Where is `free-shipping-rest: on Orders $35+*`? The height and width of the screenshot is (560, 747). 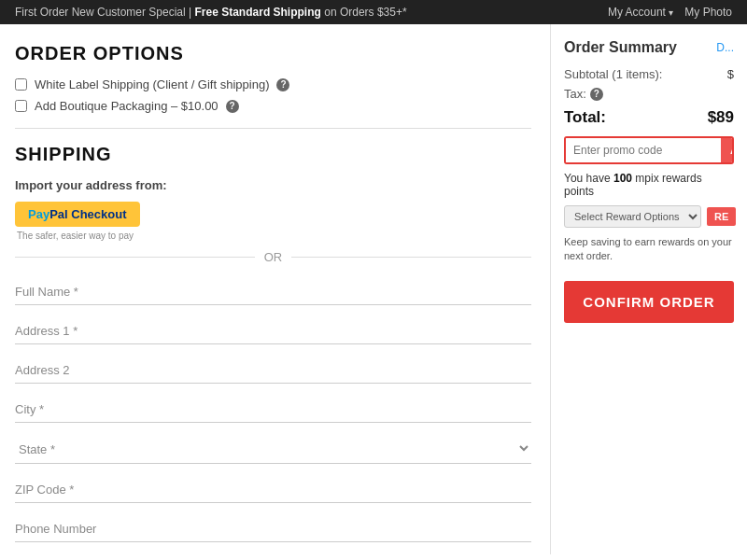
free-shipping-rest: on Orders $35+* is located at coordinates (365, 12).